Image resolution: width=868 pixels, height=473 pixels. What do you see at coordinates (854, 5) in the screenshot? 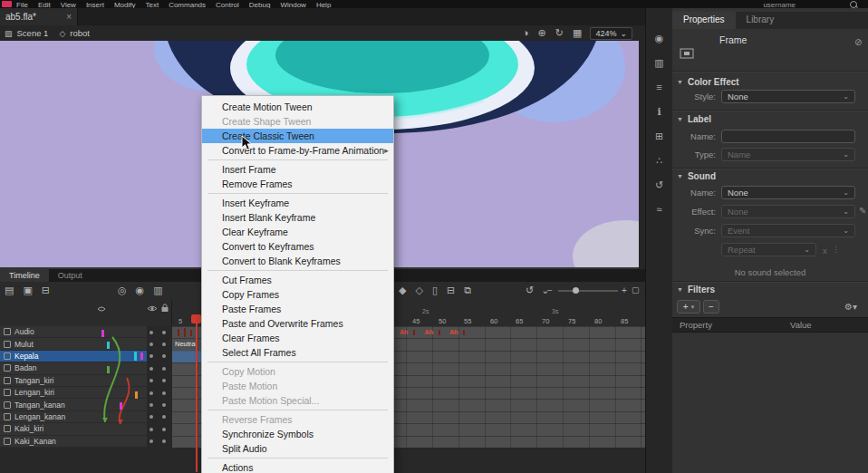
I see `search-icon` at bounding box center [854, 5].